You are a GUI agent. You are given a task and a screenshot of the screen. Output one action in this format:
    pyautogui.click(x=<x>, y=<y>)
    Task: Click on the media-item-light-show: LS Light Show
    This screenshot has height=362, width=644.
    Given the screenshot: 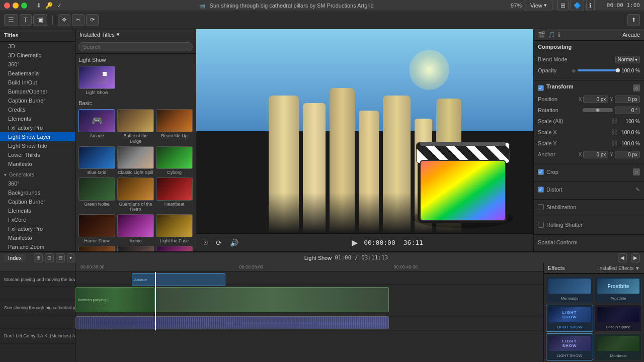 What is the action you would take?
    pyautogui.click(x=97, y=80)
    